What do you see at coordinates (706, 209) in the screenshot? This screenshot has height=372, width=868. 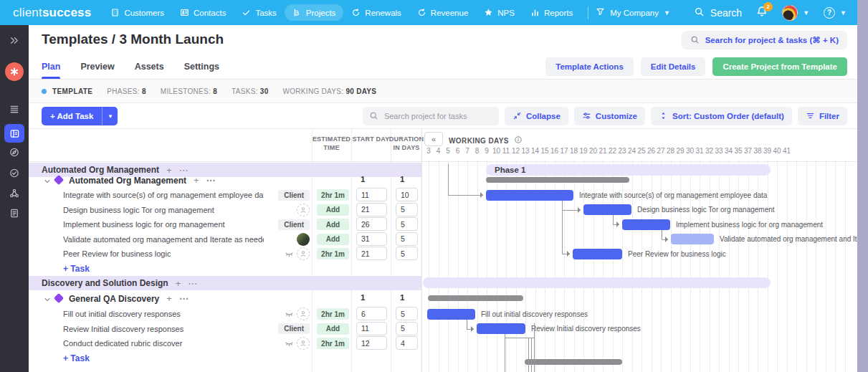 I see `gantt-bar-label: Design business logic Tor org management` at bounding box center [706, 209].